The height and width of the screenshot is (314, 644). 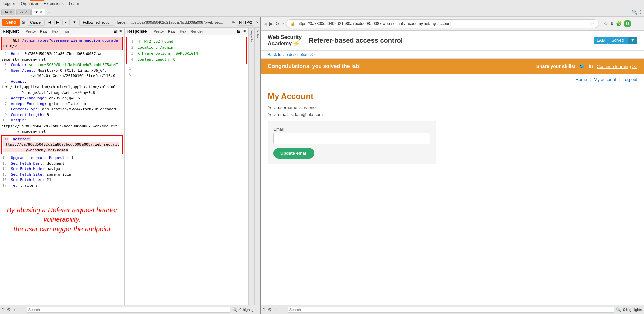 What do you see at coordinates (234, 22) in the screenshot?
I see `edit-icon: ✏` at bounding box center [234, 22].